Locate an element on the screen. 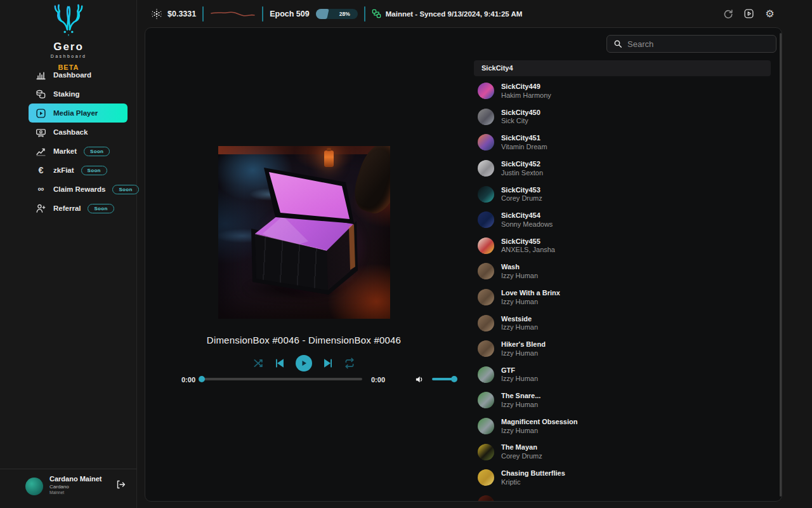  sidebar-item-media-player: Media Player is located at coordinates (78, 113).